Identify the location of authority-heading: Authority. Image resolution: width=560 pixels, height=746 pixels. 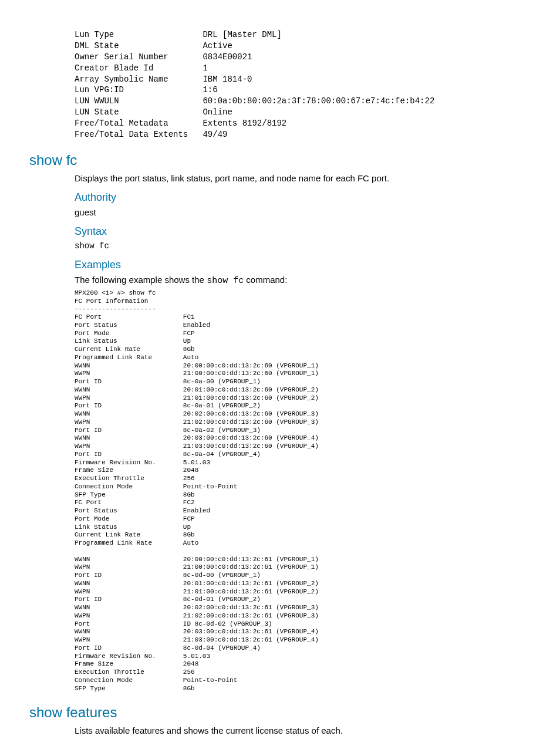
(303, 197).